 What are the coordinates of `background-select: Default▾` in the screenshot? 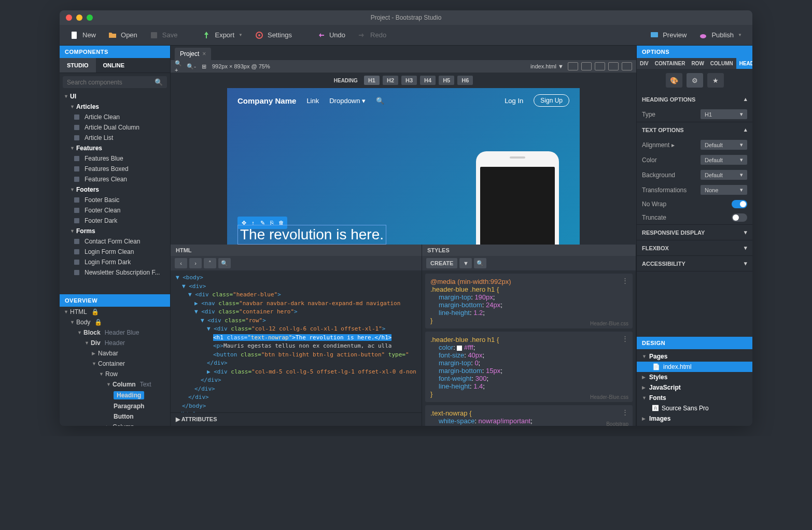 It's located at (724, 175).